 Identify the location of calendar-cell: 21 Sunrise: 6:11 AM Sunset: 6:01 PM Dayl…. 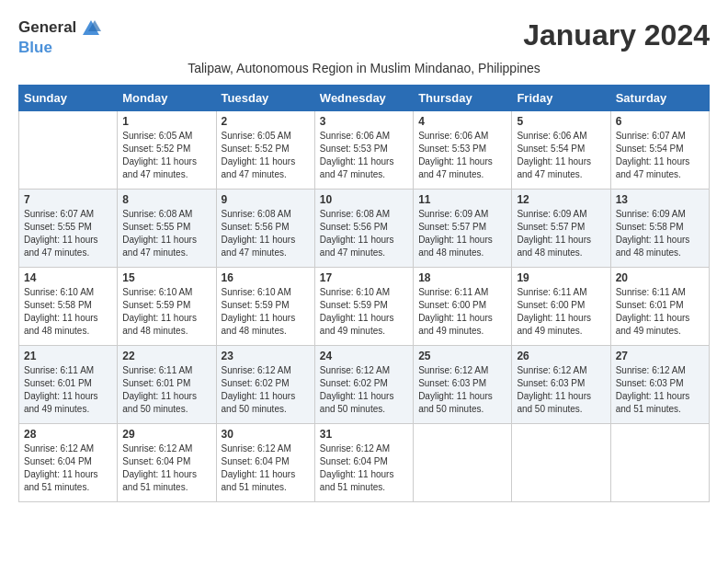
(68, 385).